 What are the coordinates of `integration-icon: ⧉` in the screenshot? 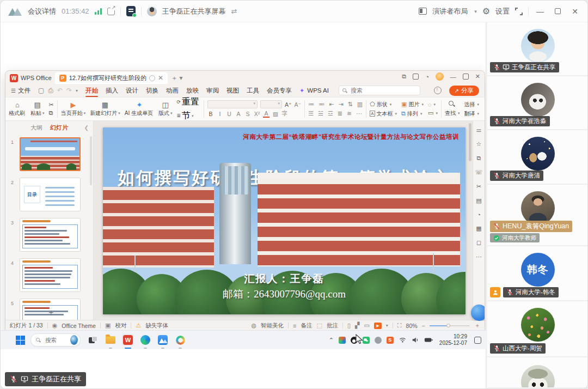 It's located at (404, 76).